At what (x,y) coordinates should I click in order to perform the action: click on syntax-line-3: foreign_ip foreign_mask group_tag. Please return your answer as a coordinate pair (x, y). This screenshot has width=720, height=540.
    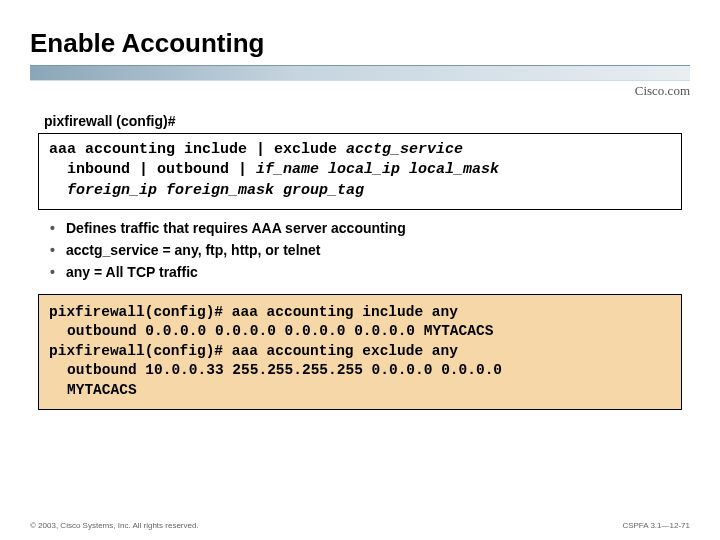
    Looking at the image, I should click on (369, 191).